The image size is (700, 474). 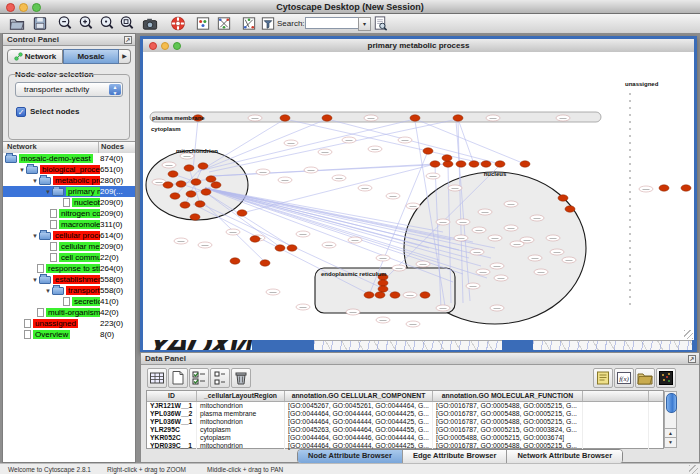 I want to click on tab-network: Network, so click(x=35, y=56).